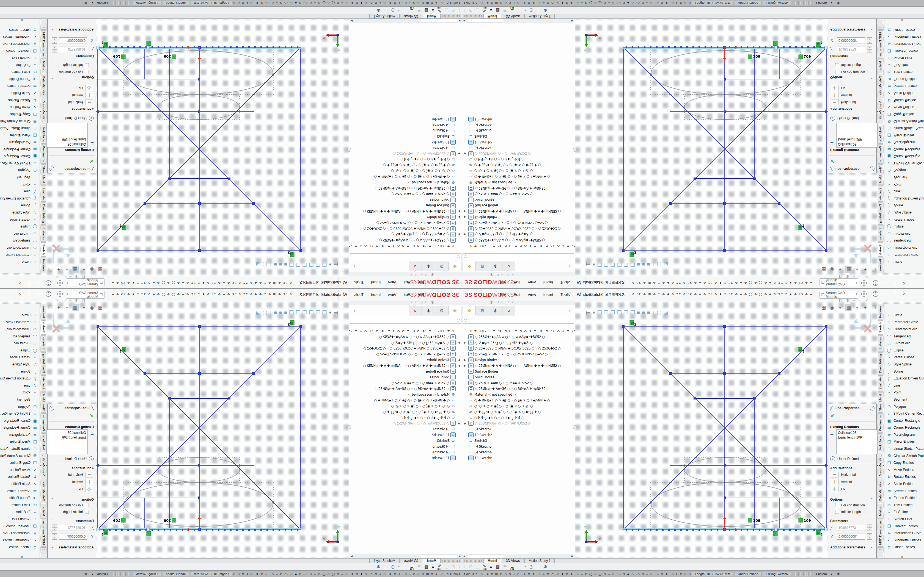 This screenshot has height=577, width=924. What do you see at coordinates (498, 567) in the screenshot?
I see `grid-icon: ▦` at bounding box center [498, 567].